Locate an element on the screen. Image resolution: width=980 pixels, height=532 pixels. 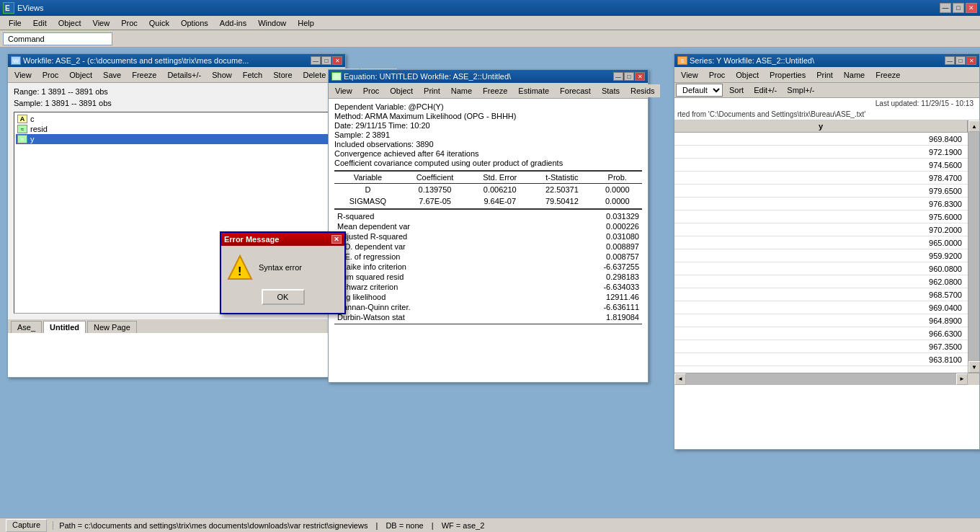
workfile-item-y: ≈ y is located at coordinates (177, 139).